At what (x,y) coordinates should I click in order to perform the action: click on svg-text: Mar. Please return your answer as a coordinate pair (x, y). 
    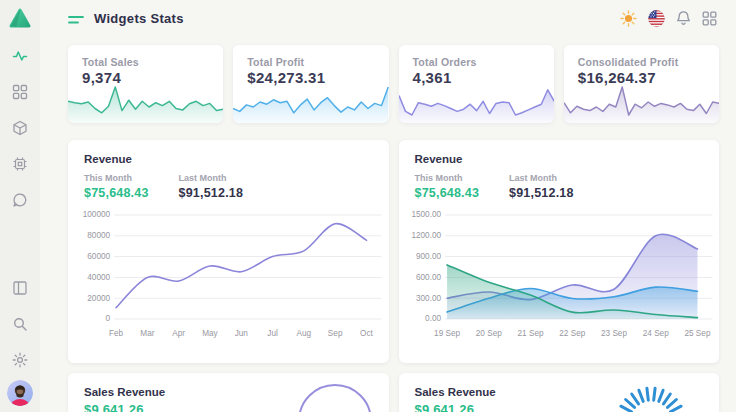
    Looking at the image, I should click on (147, 334).